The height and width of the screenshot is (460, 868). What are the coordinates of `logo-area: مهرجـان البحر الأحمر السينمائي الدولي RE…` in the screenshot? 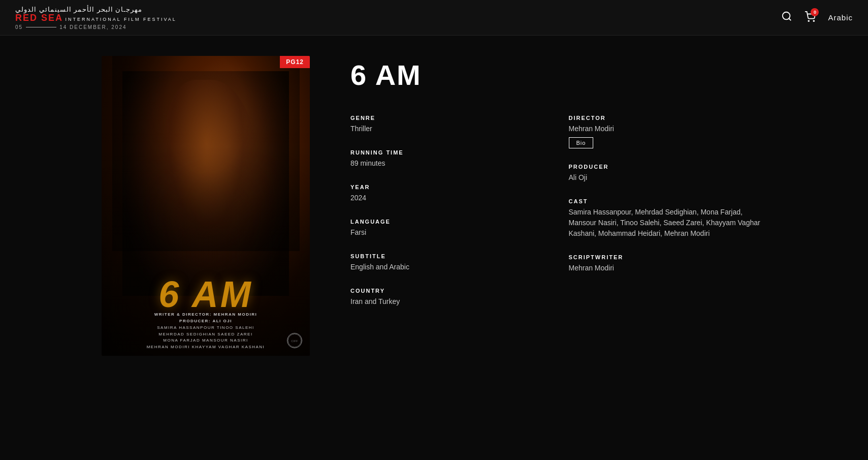 It's located at (96, 18).